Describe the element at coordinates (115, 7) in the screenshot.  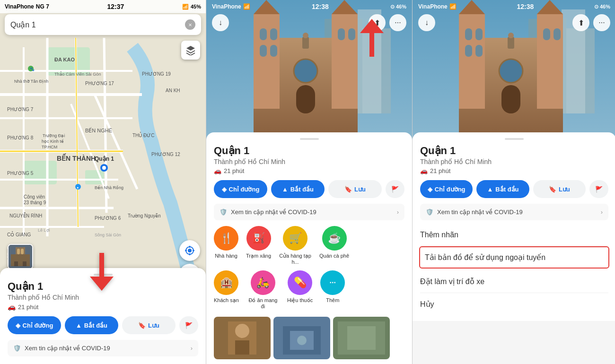
I see `time-1: 12:37` at that location.